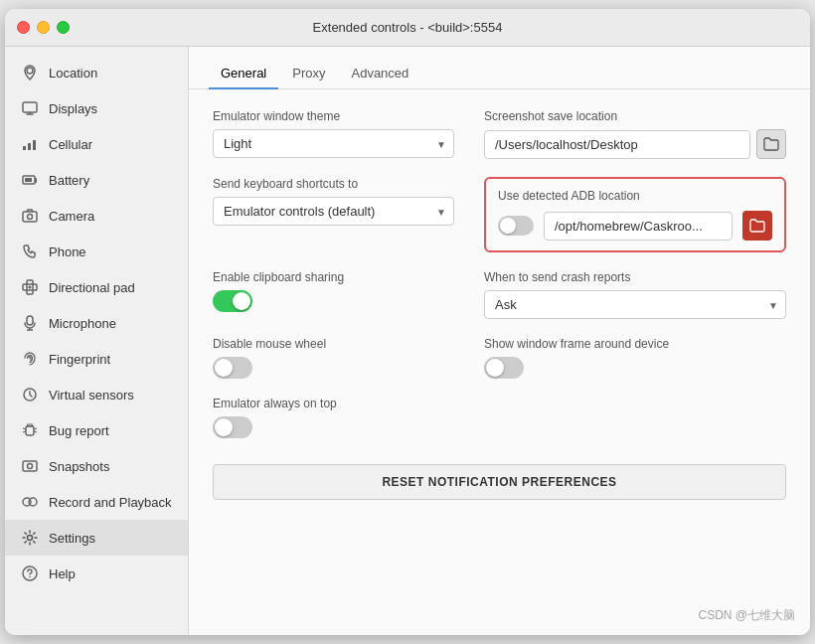  I want to click on adb-location-label: Use detected ADB location, so click(635, 196).